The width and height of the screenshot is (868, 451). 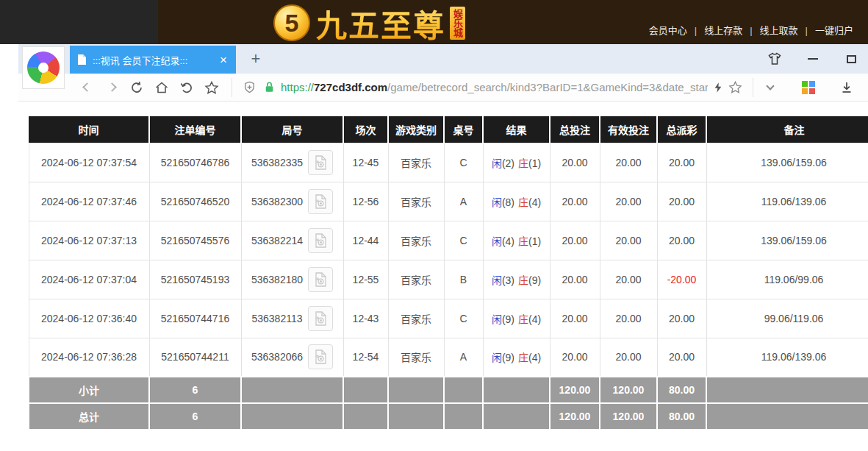 I want to click on extensions-grid-icon, so click(x=808, y=88).